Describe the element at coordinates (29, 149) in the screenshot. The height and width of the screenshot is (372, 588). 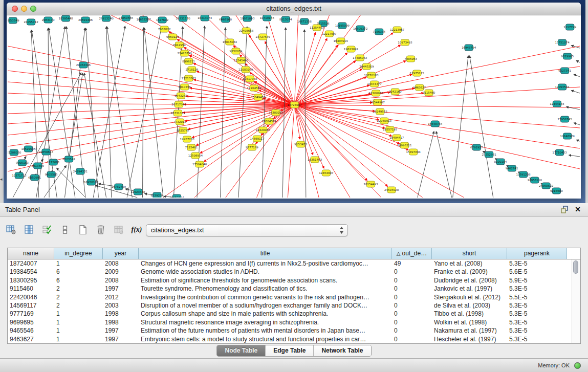
I see `graph-node: 18529535` at that location.